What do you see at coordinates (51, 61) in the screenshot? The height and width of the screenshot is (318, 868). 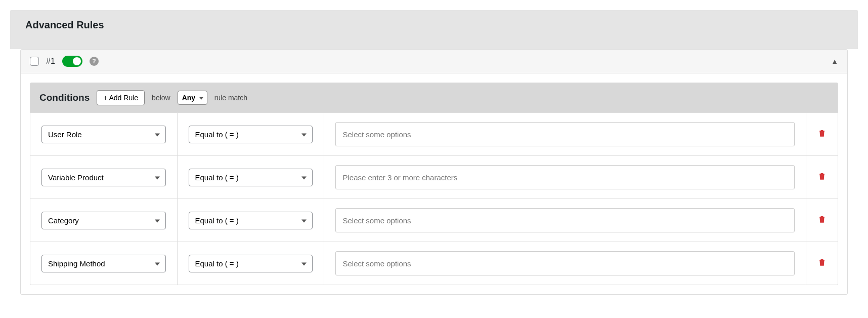 I see `rule-number: #1` at bounding box center [51, 61].